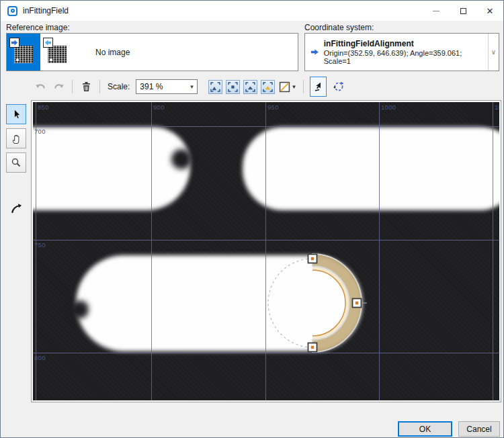 This screenshot has height=438, width=504. I want to click on reference-image-label: Reference image:, so click(38, 28).